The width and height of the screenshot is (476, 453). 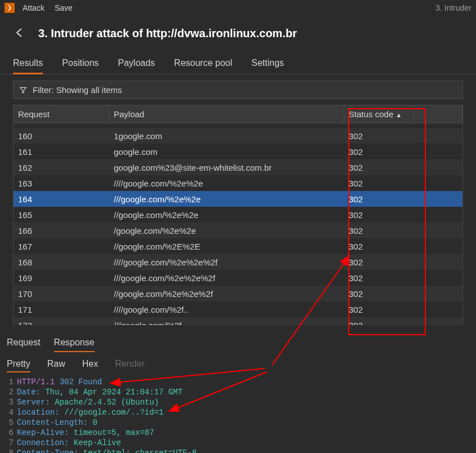 What do you see at coordinates (438, 114) in the screenshot?
I see `col-extra` at bounding box center [438, 114].